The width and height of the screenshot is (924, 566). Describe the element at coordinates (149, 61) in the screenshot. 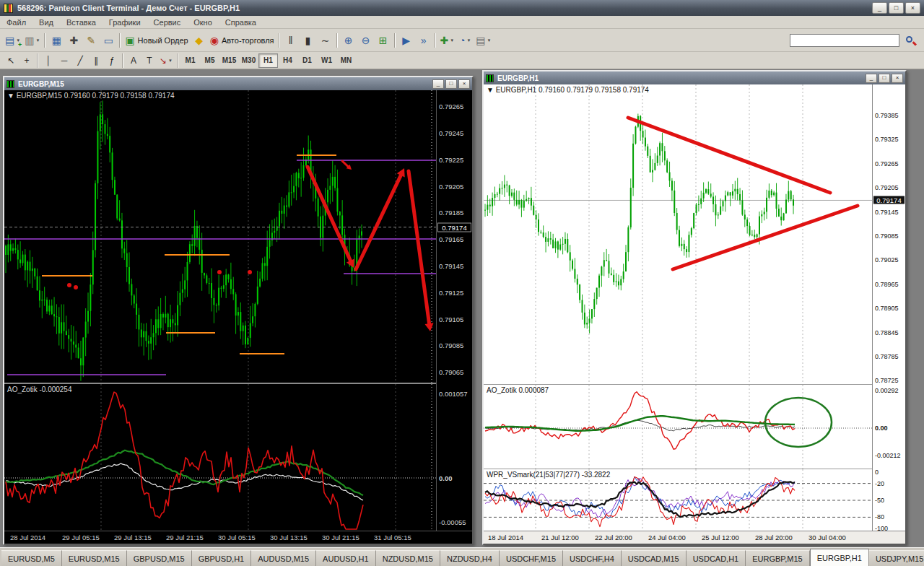

I see `text-label-icon: T` at that location.